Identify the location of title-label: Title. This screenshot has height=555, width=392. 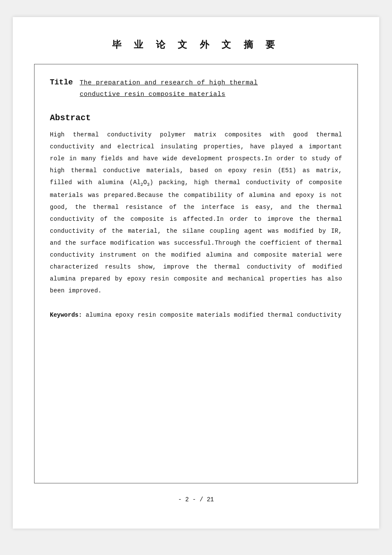
(61, 82).